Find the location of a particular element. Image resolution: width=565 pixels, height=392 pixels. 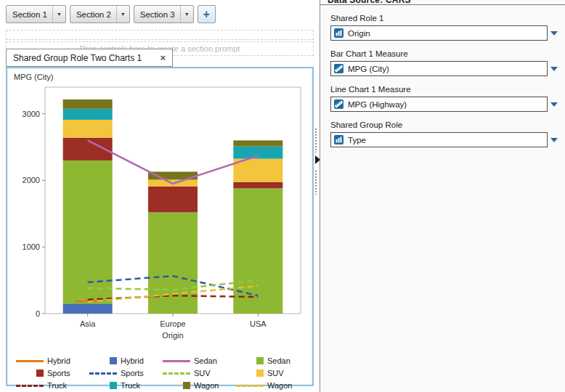

dropdown-value: MPG (Highway) is located at coordinates (378, 105).